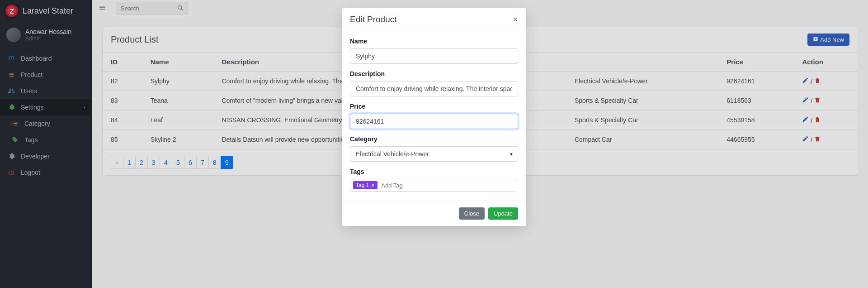  Describe the element at coordinates (434, 139) in the screenshot. I see `label-cat: Category` at that location.